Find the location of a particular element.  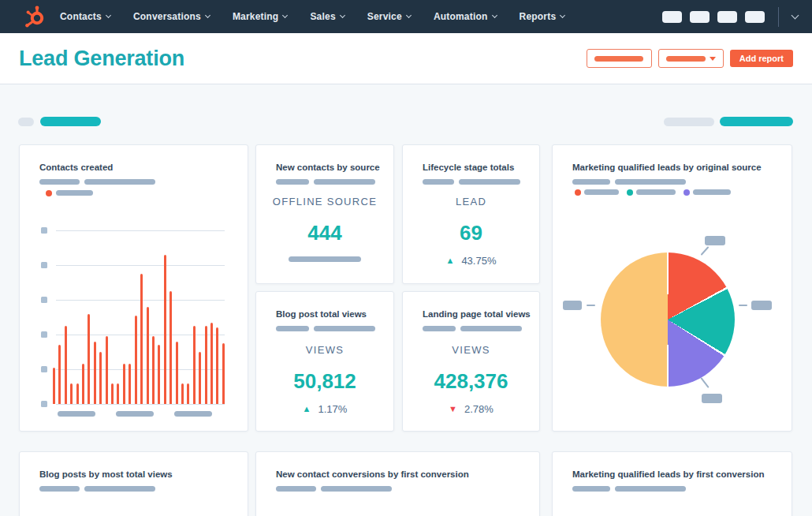

card-title: Contacts created is located at coordinates (76, 167).